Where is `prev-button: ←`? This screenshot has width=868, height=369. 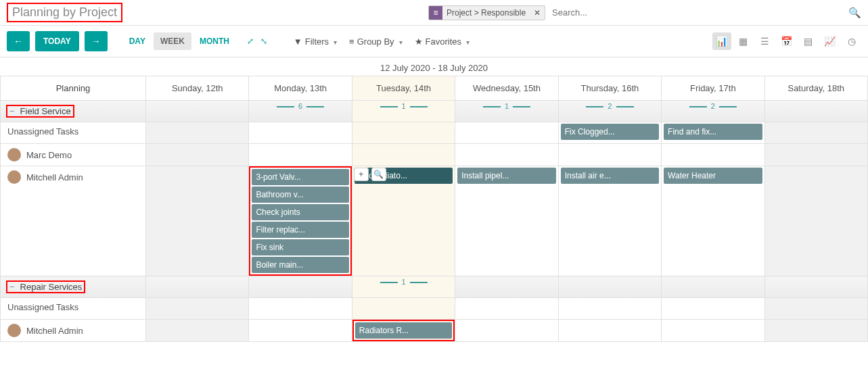 prev-button: ← is located at coordinates (18, 41).